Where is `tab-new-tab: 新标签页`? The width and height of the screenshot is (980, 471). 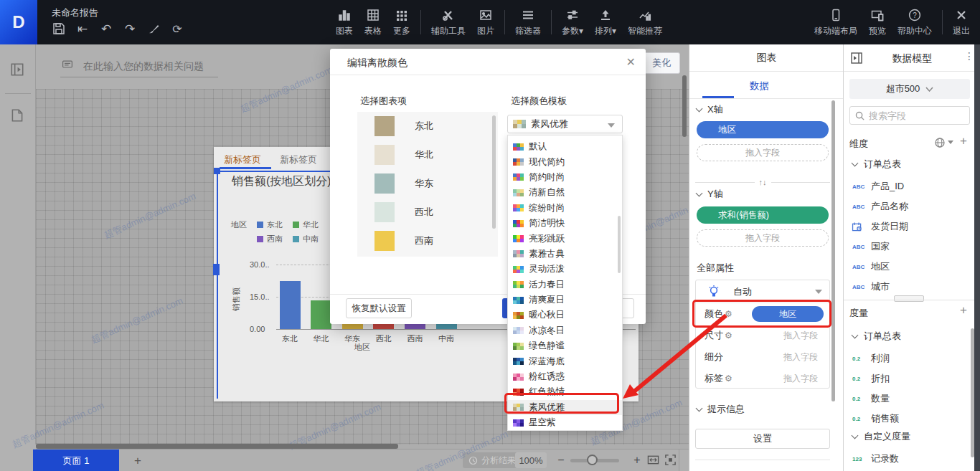 tab-new-tab: 新标签页 is located at coordinates (298, 160).